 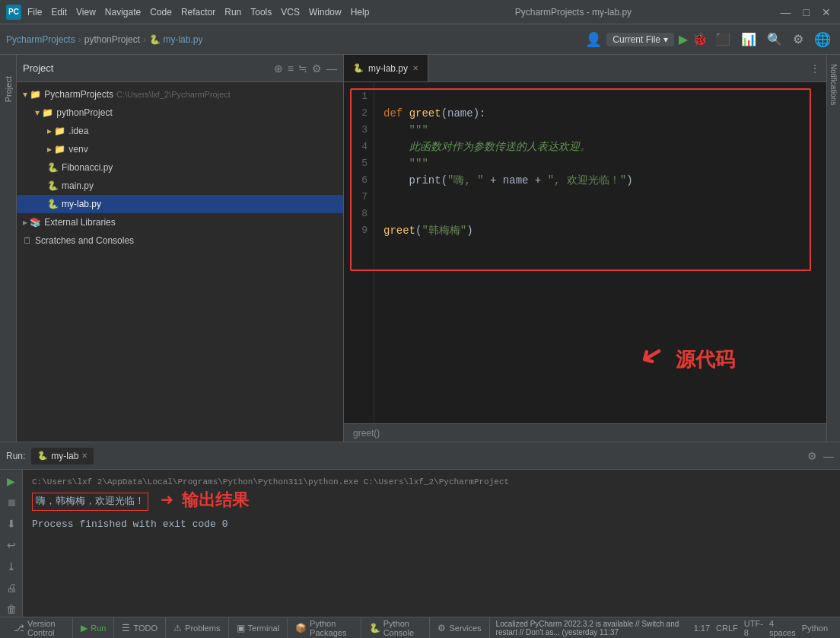 I want to click on breadcrumb-root: PycharmProjects, so click(x=41, y=40).